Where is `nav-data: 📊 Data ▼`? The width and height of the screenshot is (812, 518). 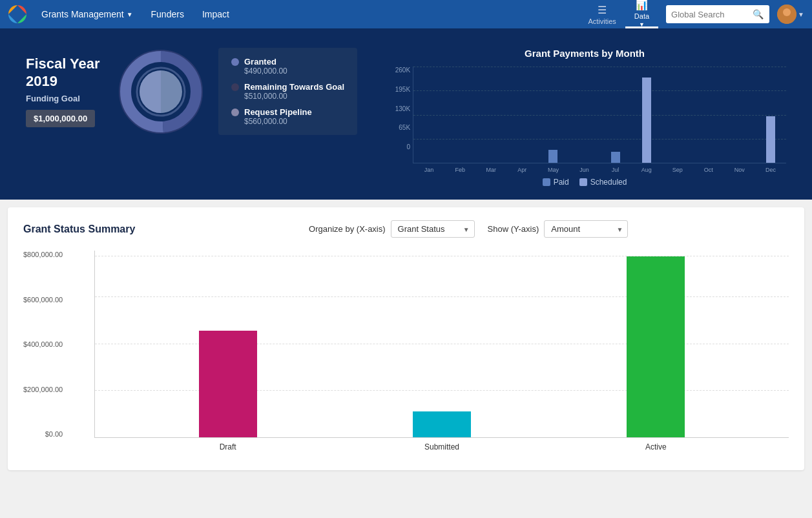
nav-data: 📊 Data ▼ is located at coordinates (642, 14).